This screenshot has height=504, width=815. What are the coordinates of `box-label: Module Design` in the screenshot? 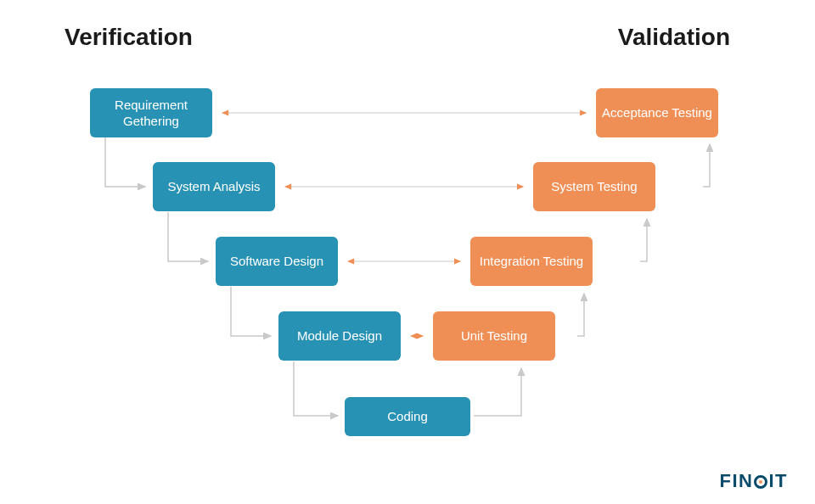 It's located at (340, 336).